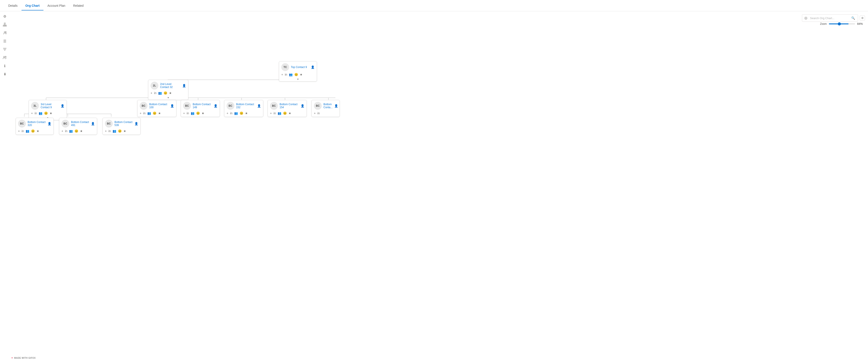 The width and height of the screenshot is (868, 362). I want to click on manage-icon-2l: 👤, so click(184, 86).